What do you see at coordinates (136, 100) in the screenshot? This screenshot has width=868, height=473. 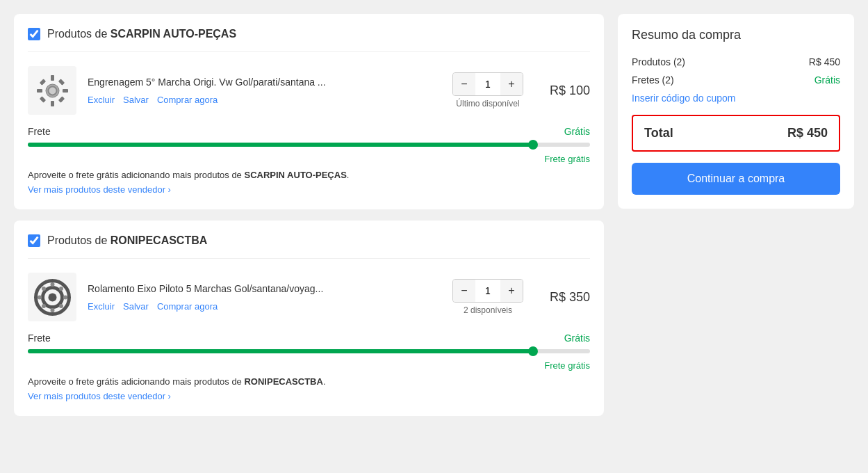 I see `salvar-link-p1: Salvar` at bounding box center [136, 100].